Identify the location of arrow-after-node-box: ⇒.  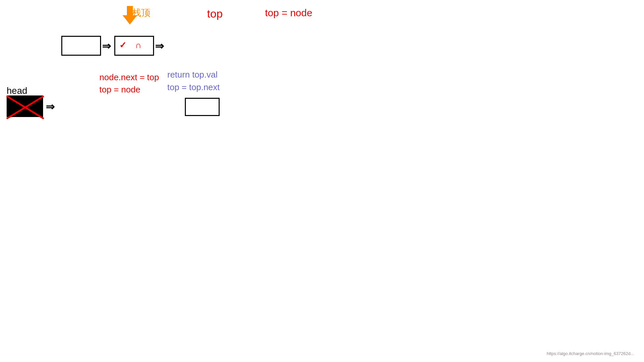
(160, 46).